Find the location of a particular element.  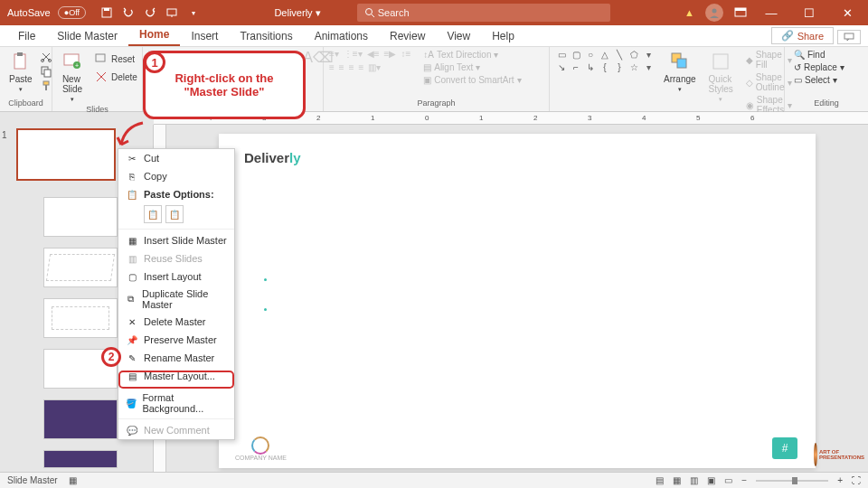

select-button: ▭Select ▾ is located at coordinates (816, 80).